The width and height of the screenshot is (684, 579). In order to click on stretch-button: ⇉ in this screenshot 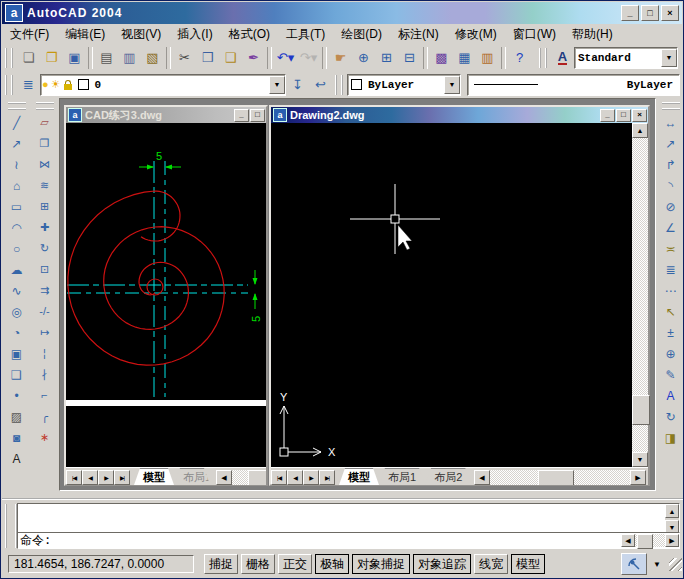, I will do `click(44, 290)`.